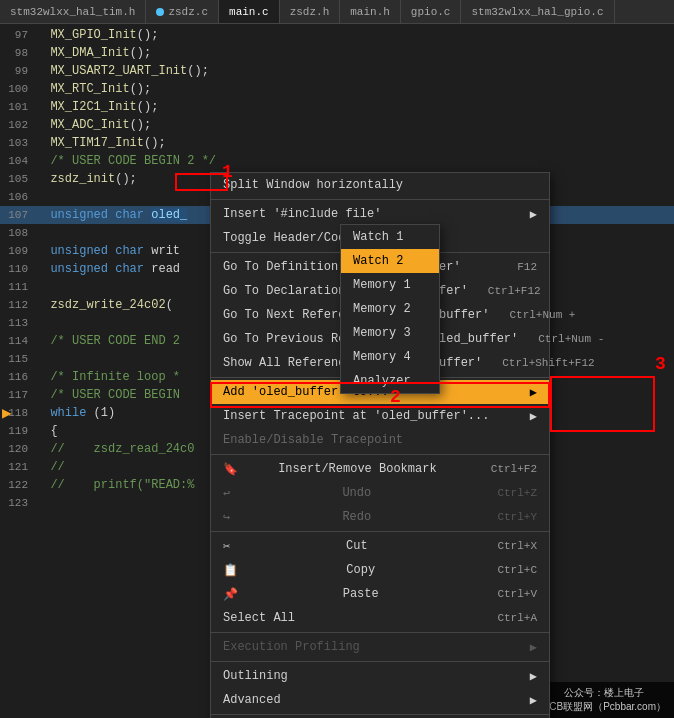 The image size is (674, 718). I want to click on menu-item-copy: 📋CopyCtrl+C, so click(380, 570).